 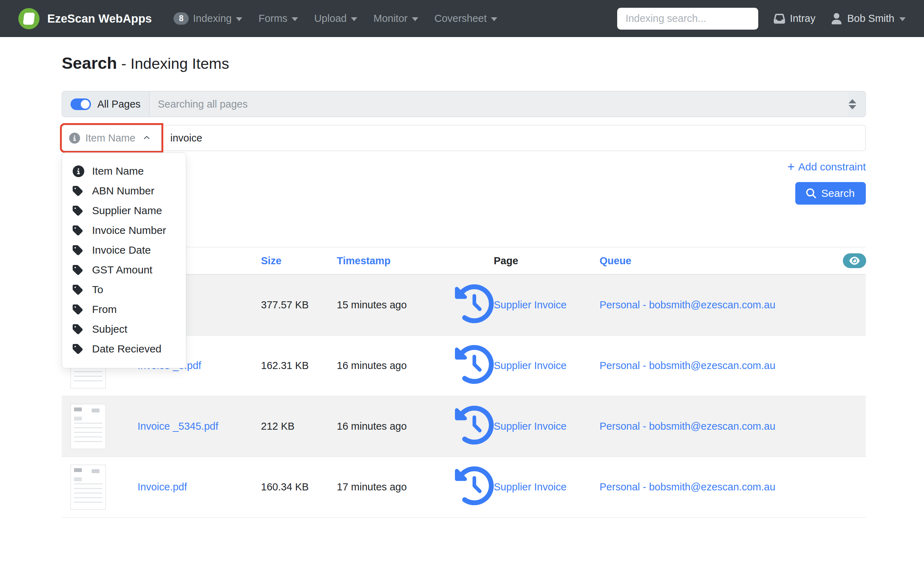 What do you see at coordinates (124, 210) in the screenshot?
I see `dropdown-item-supplier-name: Supplier Name` at bounding box center [124, 210].